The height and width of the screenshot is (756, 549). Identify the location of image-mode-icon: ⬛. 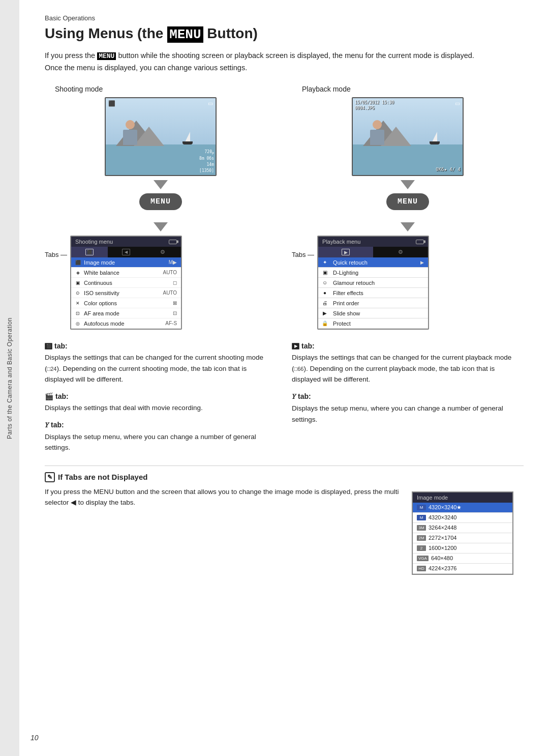
(78, 263).